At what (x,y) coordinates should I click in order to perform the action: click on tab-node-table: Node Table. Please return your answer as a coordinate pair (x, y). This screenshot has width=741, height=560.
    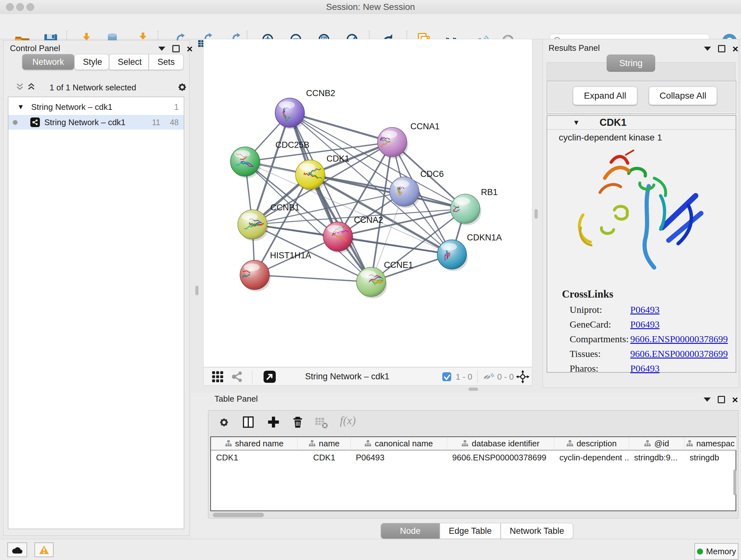
    Looking at the image, I should click on (410, 531).